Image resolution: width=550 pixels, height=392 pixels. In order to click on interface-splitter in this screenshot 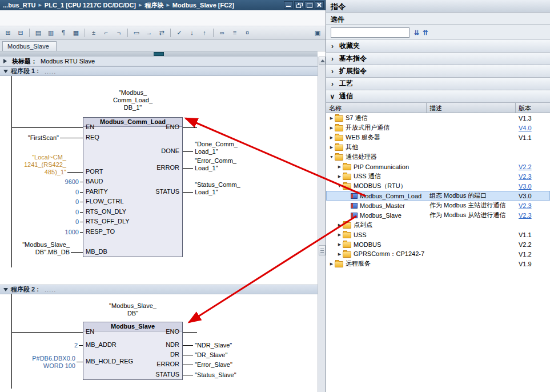, I will do `click(159, 54)`.